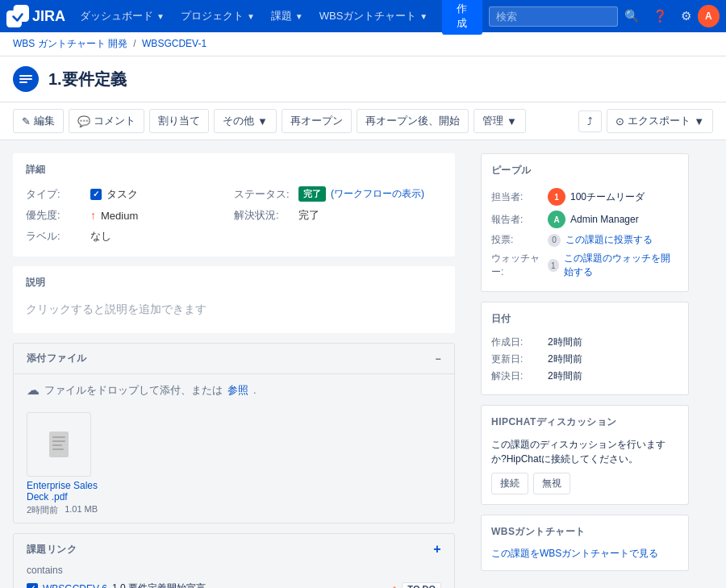  I want to click on table-row: ✓ WBSGCDEV-6 1.0.要件定義開始宣言 ↑ TO DO, so click(234, 584).